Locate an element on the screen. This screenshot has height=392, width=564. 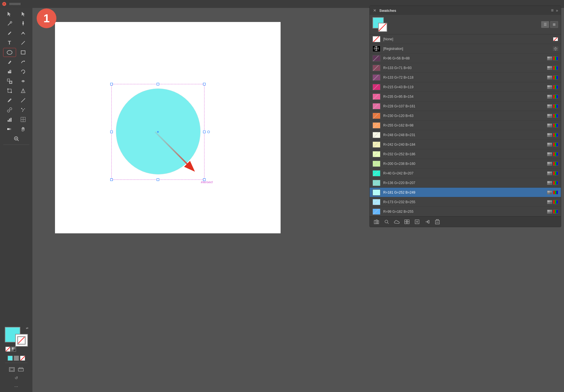
swatch-item: R=200 G=238 B=160 is located at coordinates (465, 164).